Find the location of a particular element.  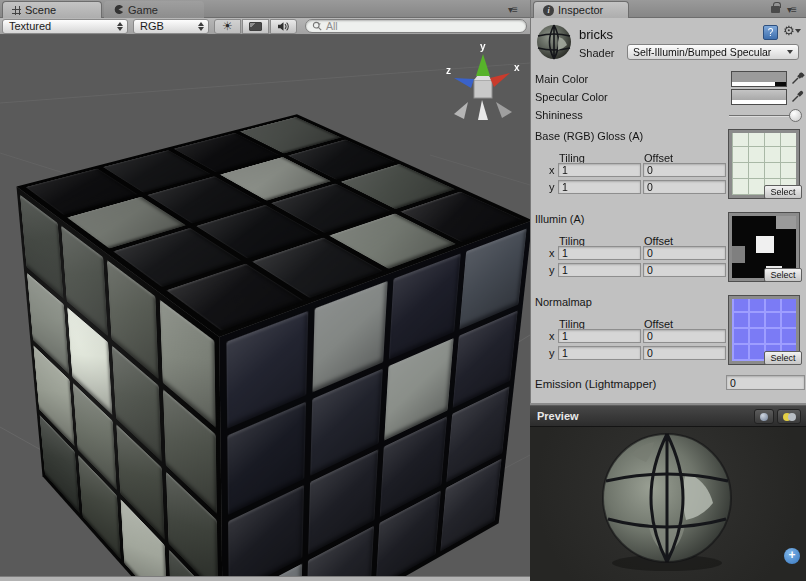

texture-slot-illumin: Illumin (A) Tiling Offset x 1 0 y 1 0 Se… is located at coordinates (668, 248).